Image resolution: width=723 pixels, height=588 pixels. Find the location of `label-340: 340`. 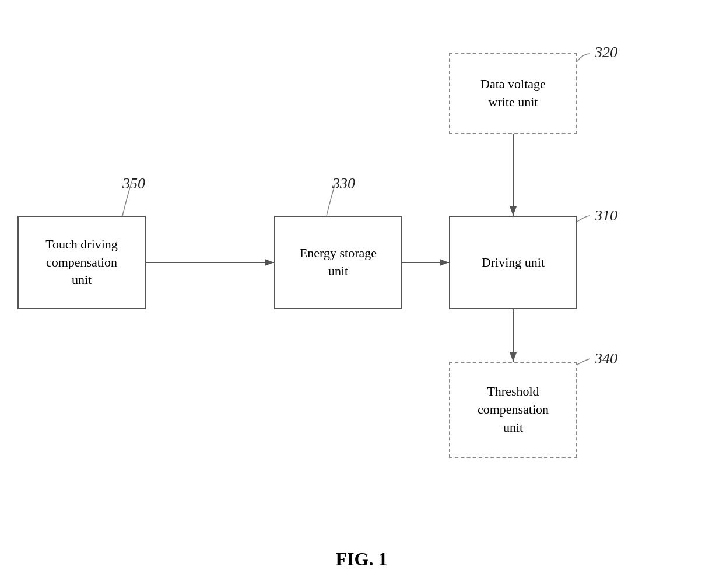

label-340: 340 is located at coordinates (606, 359).